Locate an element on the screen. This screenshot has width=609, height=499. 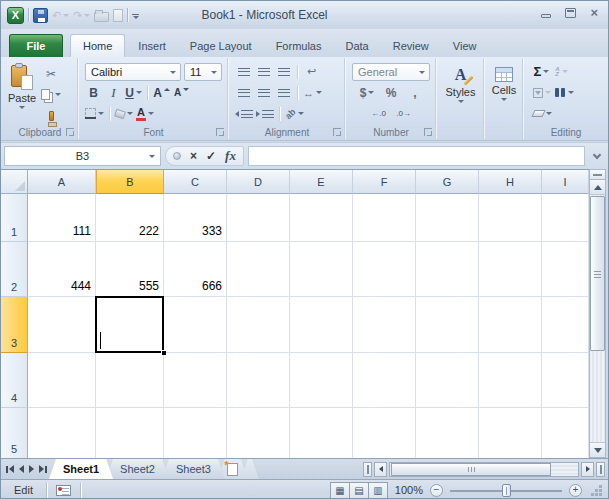
grow-font-button: A is located at coordinates (162, 92).